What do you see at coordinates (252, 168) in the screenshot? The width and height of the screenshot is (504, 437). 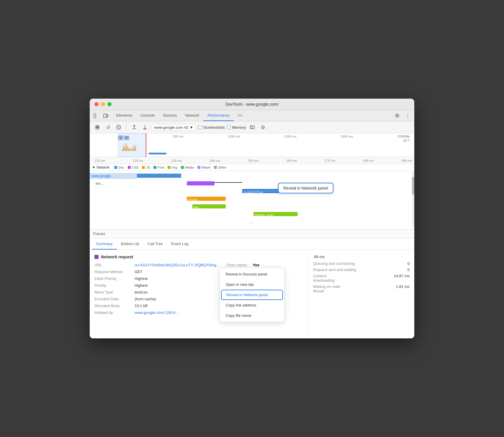 I see `waterfall-header: ▼ Network Doc CSS JS Font` at bounding box center [252, 168].